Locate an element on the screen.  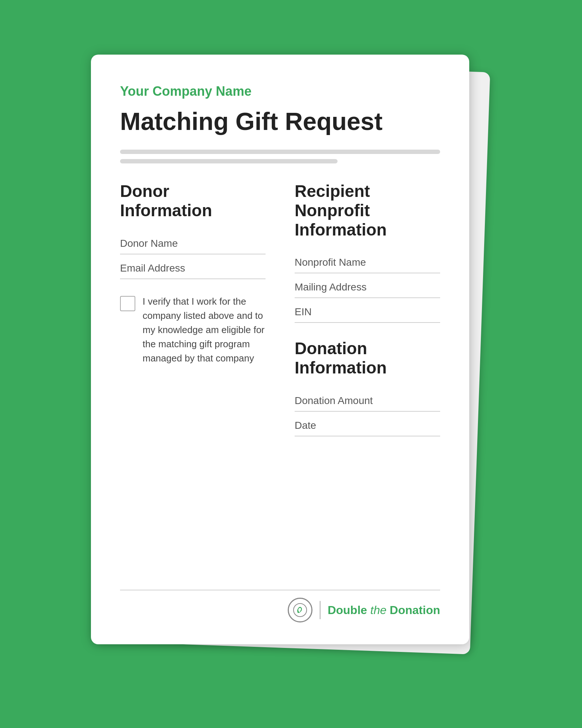
donor-column: Donor Information Donor Name Email Addre… is located at coordinates (193, 386).